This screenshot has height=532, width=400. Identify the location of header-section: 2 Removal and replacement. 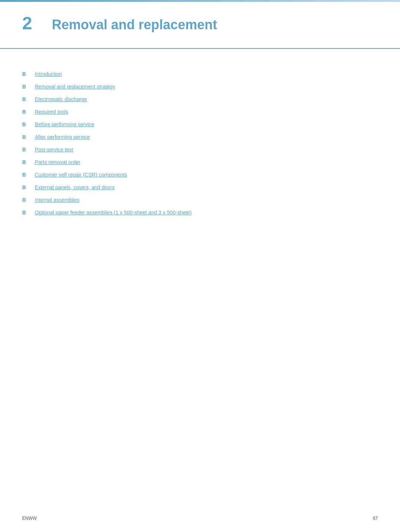
(200, 25).